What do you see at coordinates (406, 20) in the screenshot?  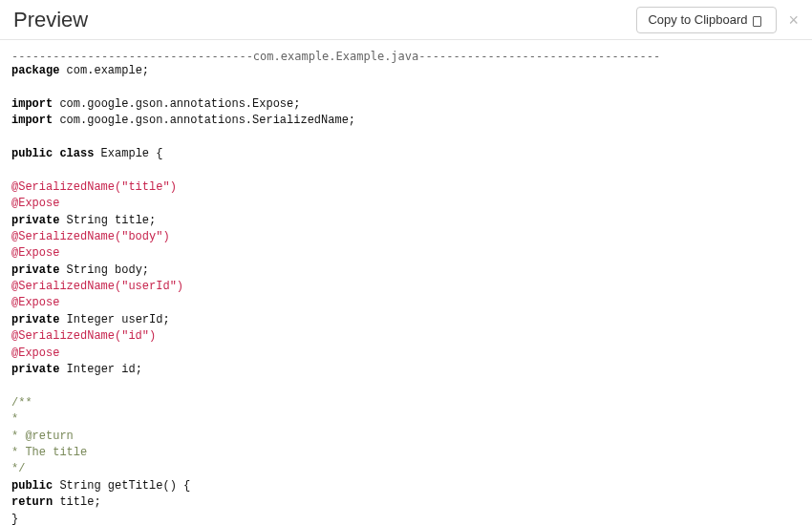 I see `modal-header: Preview Copy to Clipboard ×` at bounding box center [406, 20].